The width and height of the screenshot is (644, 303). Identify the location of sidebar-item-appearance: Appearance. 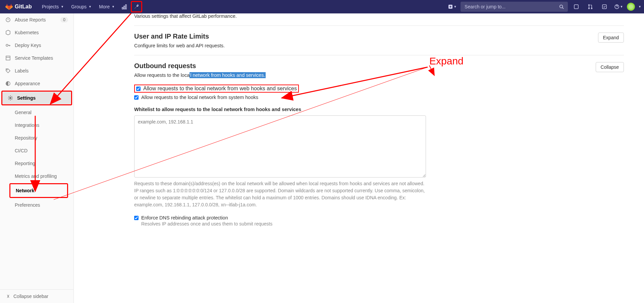
(37, 84).